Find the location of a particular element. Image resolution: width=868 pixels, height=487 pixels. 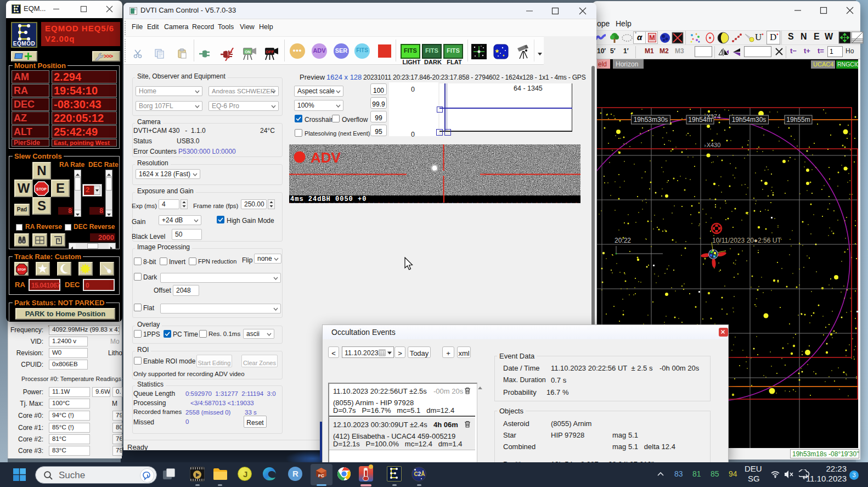

svg-text: FC is located at coordinates (322, 475).